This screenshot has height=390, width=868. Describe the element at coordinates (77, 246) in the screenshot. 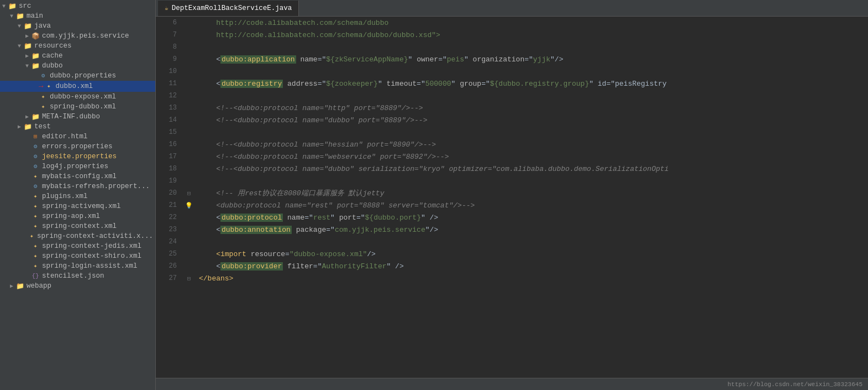

I see `sidebar-item-spring-context-jedis.xml: ✦spring-context-jedis.xml` at that location.